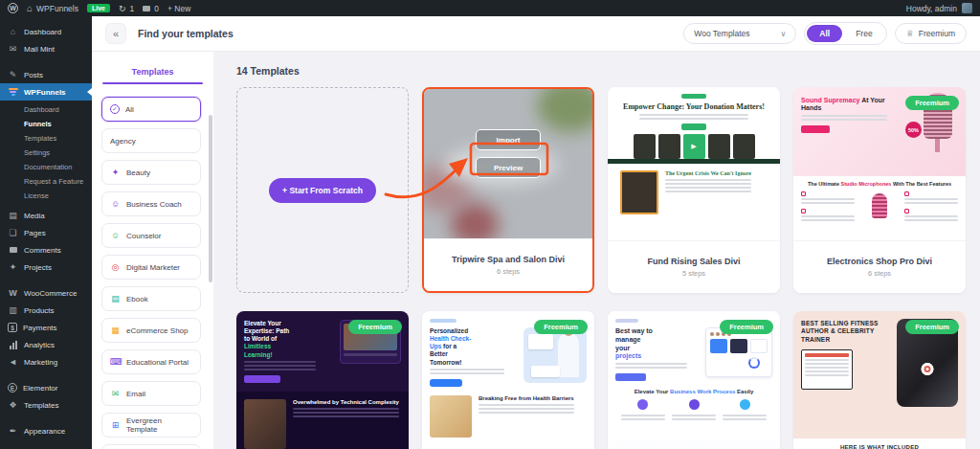 Image resolution: width=980 pixels, height=449 pixels. I want to click on sidebar-item-projects: ✦ Projects, so click(46, 267).